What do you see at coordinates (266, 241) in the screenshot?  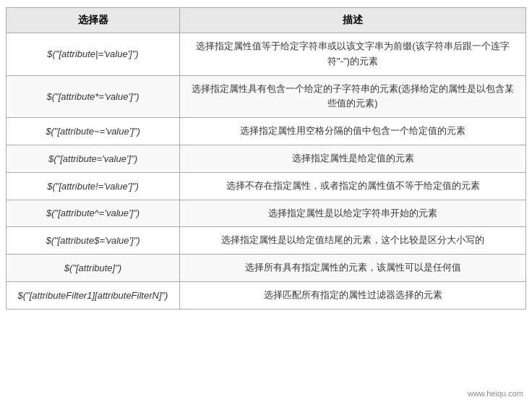 I see `table-row: $("[attribute$='value']")选择指定属性是以给定值结尾的元…` at bounding box center [266, 241].